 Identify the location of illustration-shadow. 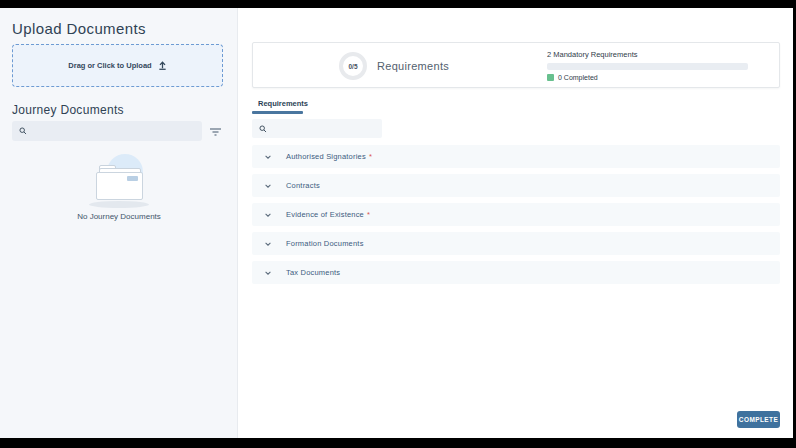
(119, 204).